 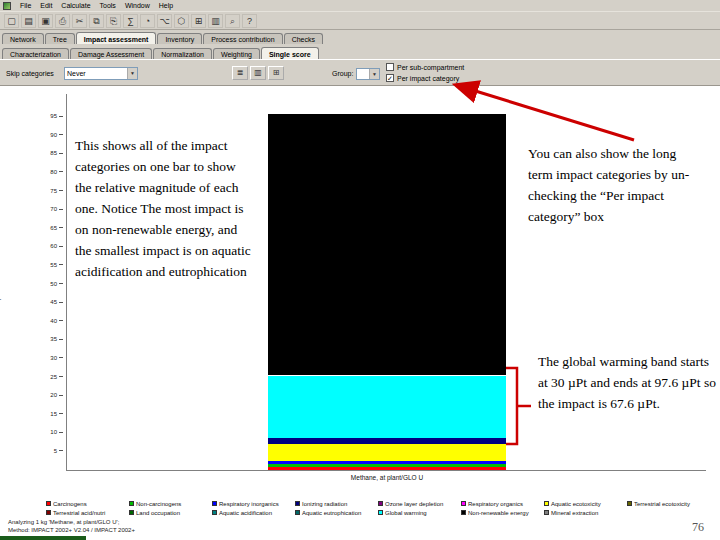 What do you see at coordinates (50, 228) in the screenshot?
I see `y-tick-label: 65` at bounding box center [50, 228].